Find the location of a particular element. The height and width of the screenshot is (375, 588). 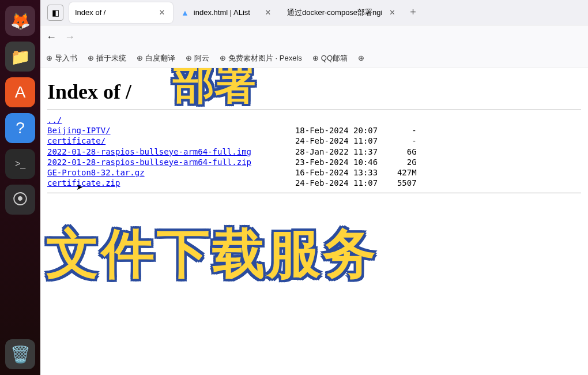

ubuntu-dock: 🦊 📁 A ? >_ ⦿ 🗑️ is located at coordinates (20, 187).